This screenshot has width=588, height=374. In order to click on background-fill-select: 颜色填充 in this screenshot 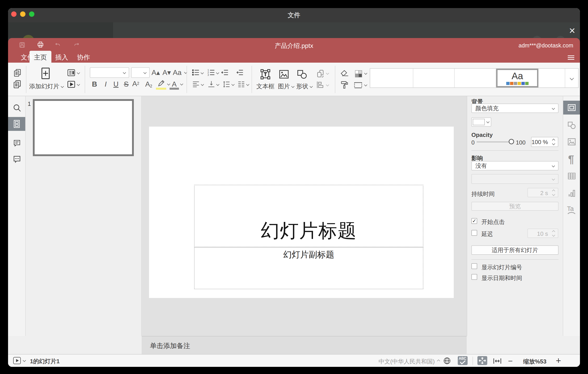, I will do `click(515, 108)`.